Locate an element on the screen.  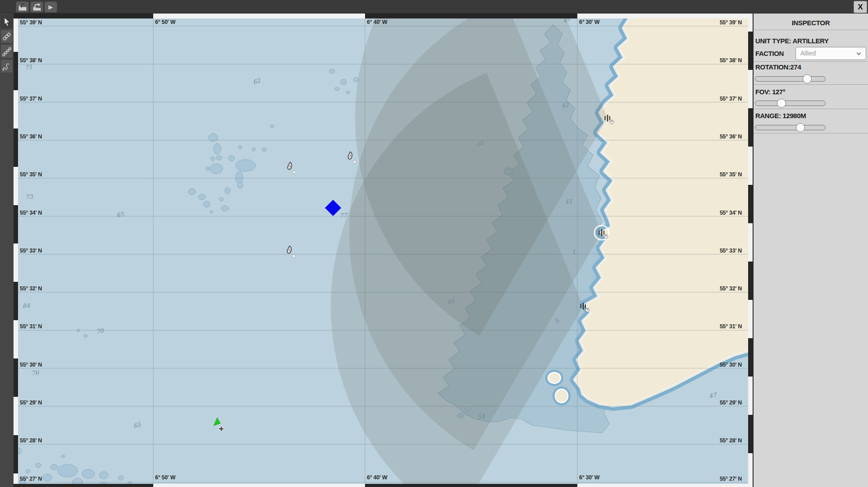
lat-label-left: 55° 37' N is located at coordinates (31, 99).